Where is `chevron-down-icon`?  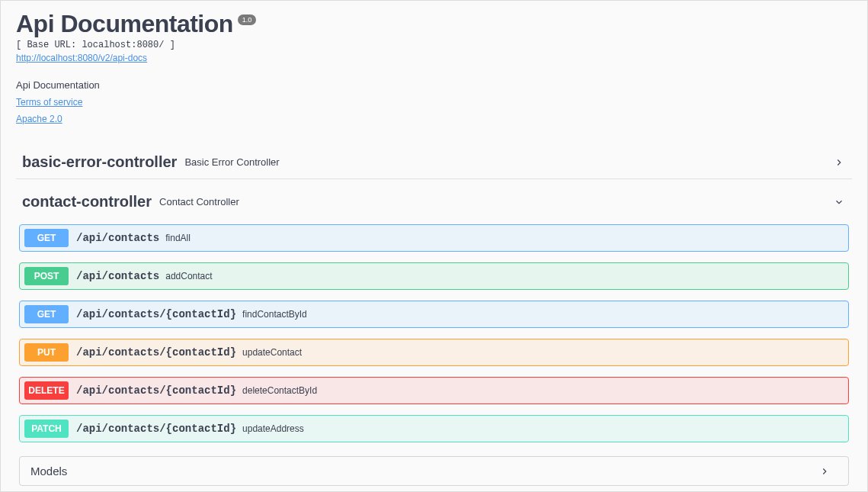 chevron-down-icon is located at coordinates (839, 202).